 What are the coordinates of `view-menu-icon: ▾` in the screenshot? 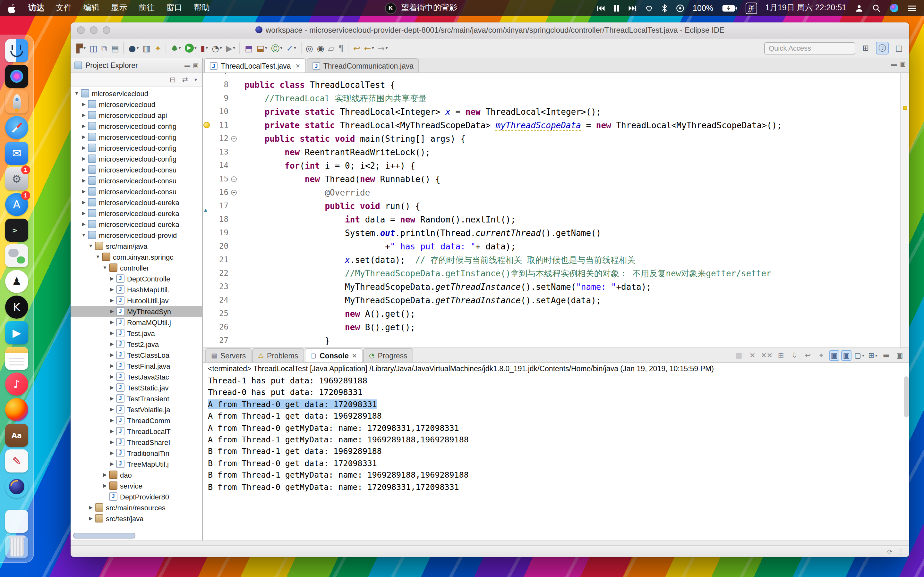 It's located at (195, 79).